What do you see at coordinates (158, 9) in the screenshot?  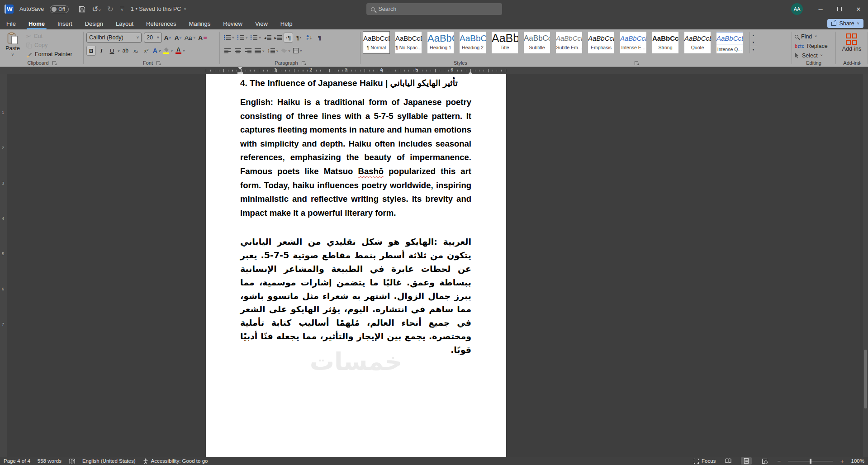 I see `document-save-state: 1 • Saved to this PC˅` at bounding box center [158, 9].